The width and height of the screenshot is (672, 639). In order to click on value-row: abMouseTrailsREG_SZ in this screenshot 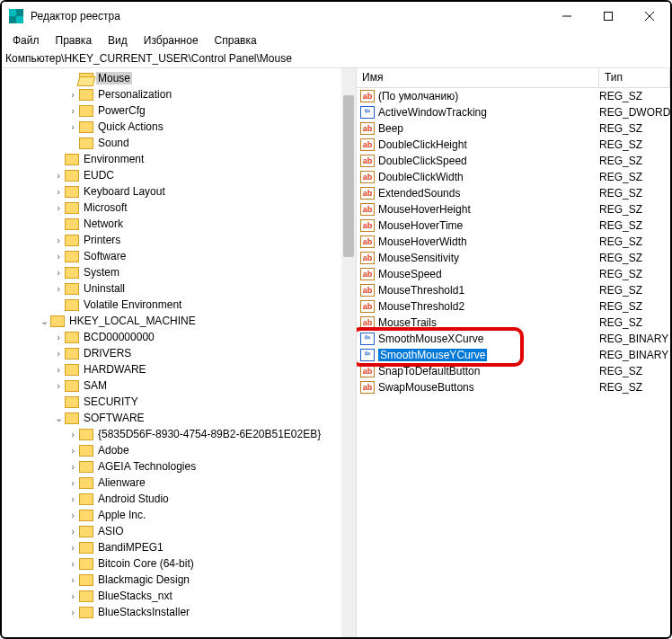, I will do `click(514, 323)`.